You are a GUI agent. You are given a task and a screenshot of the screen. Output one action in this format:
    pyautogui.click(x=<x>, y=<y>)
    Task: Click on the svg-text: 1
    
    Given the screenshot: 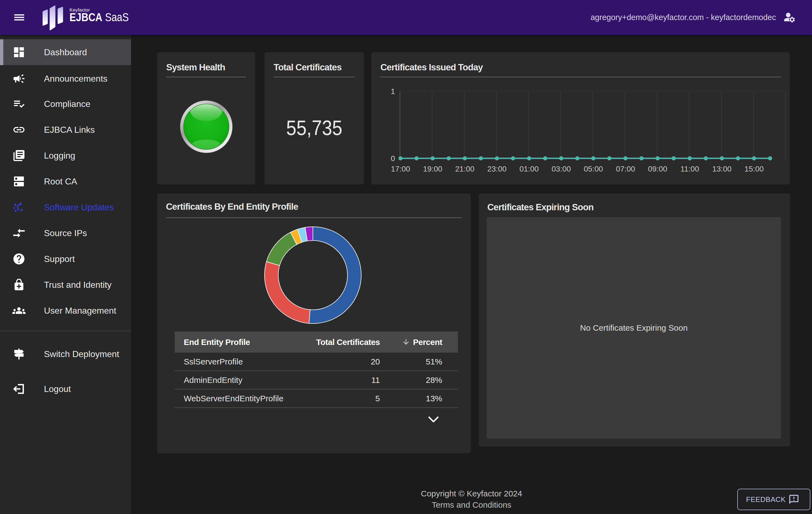 What is the action you would take?
    pyautogui.click(x=393, y=91)
    